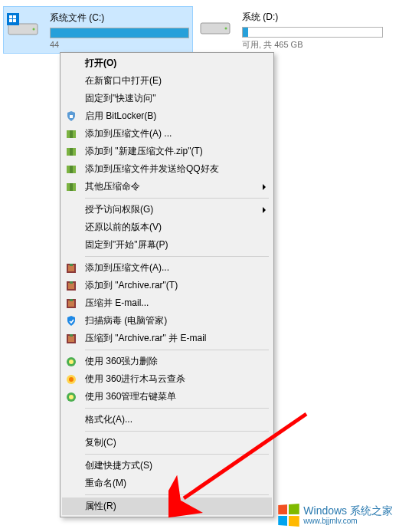 Image resolution: width=399 pixels, height=532 pixels. What do you see at coordinates (167, 285) in the screenshot?
I see `menu-winrar-add-archive: 添加到 "Archive.rar"(T)` at bounding box center [167, 285].